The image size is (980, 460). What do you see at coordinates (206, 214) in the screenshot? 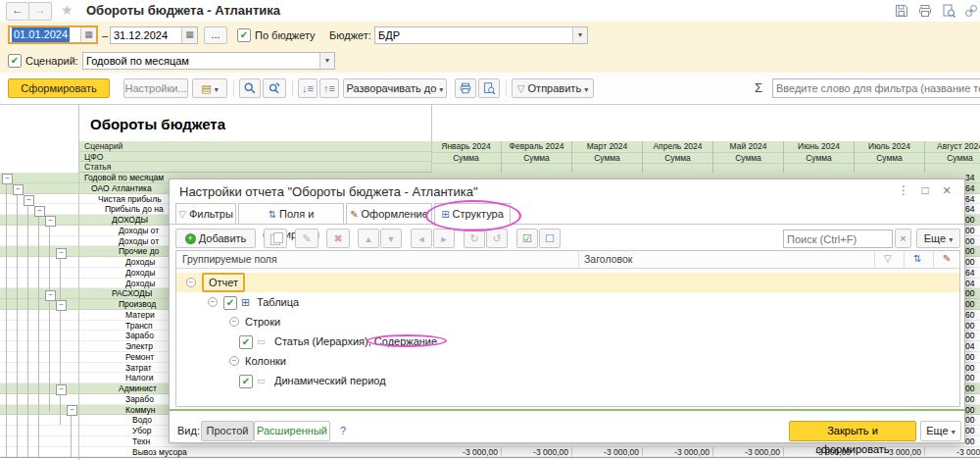
I see `tab-filters: ▽Фильтры` at bounding box center [206, 214].